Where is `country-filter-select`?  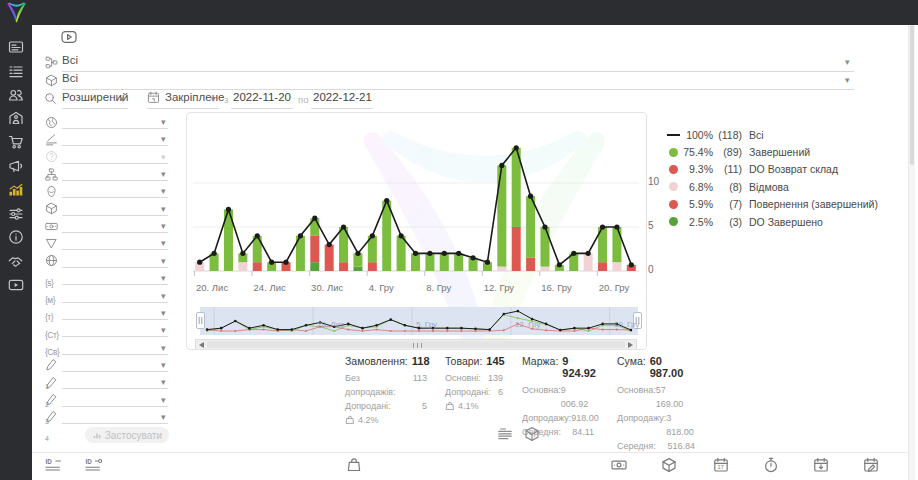
country-filter-select is located at coordinates (115, 128).